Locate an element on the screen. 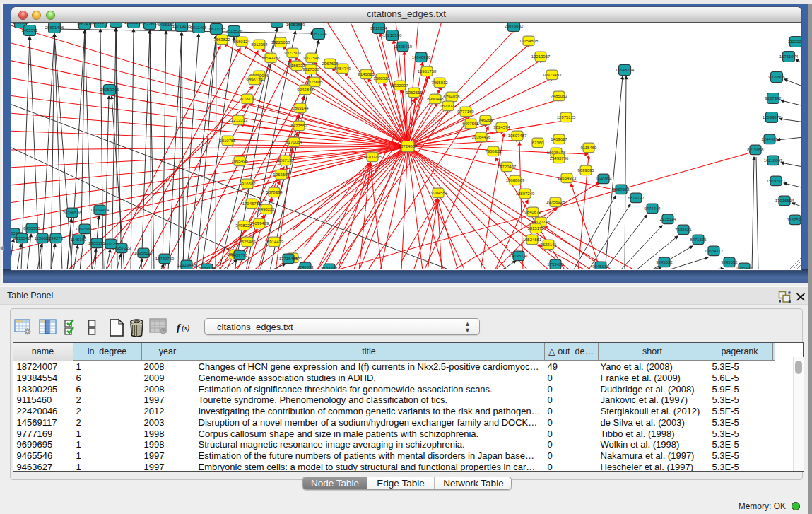 This screenshot has width=812, height=514. svg-text: 19218506 is located at coordinates (393, 35).